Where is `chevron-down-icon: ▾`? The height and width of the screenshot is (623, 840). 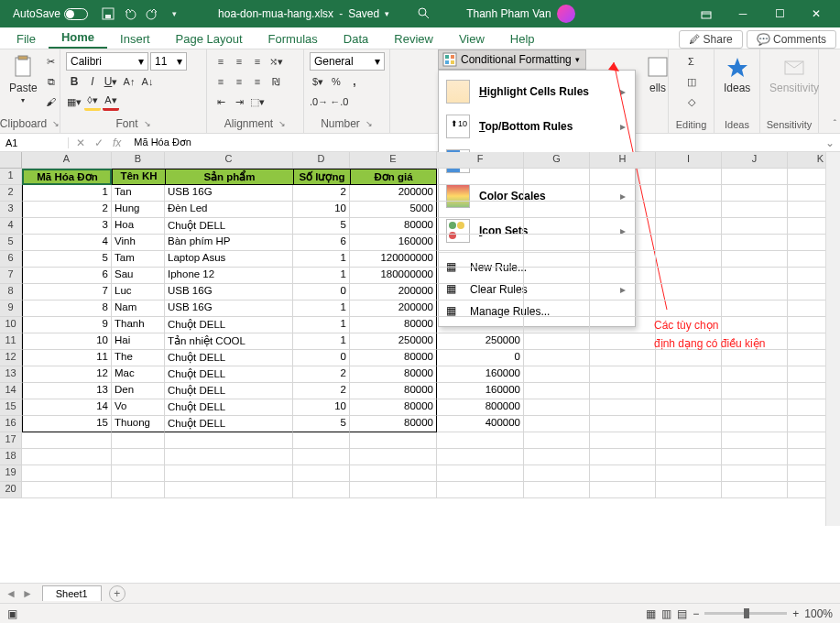
chevron-down-icon: ▾ is located at coordinates (387, 14).